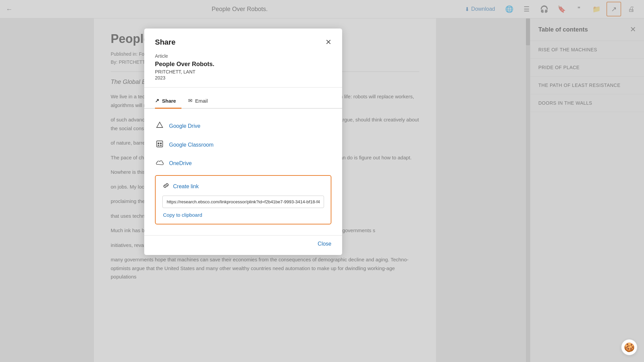  Describe the element at coordinates (243, 56) in the screenshot. I see `modal-article-type: Article` at that location.